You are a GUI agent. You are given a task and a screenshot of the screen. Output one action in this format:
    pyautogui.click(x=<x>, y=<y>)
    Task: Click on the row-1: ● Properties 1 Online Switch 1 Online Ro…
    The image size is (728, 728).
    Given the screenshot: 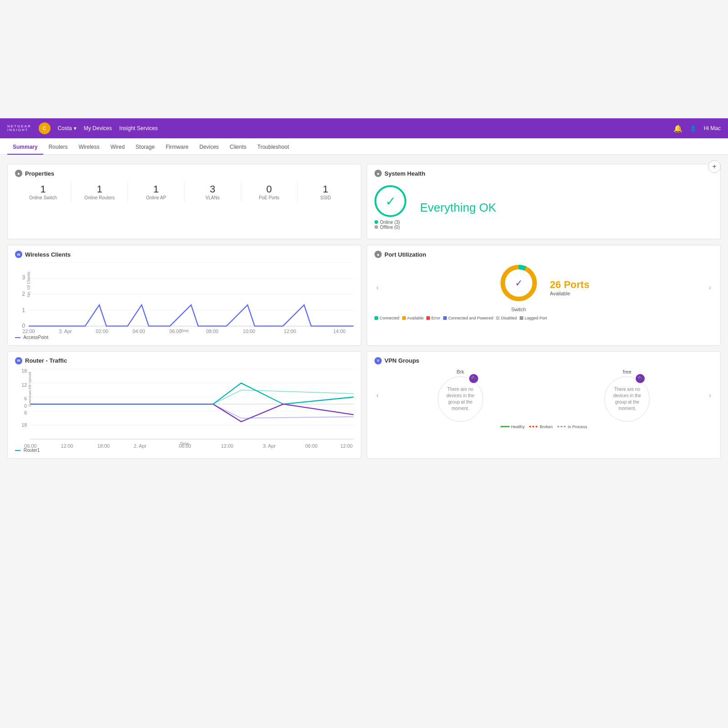 What is the action you would take?
    pyautogui.click(x=364, y=202)
    